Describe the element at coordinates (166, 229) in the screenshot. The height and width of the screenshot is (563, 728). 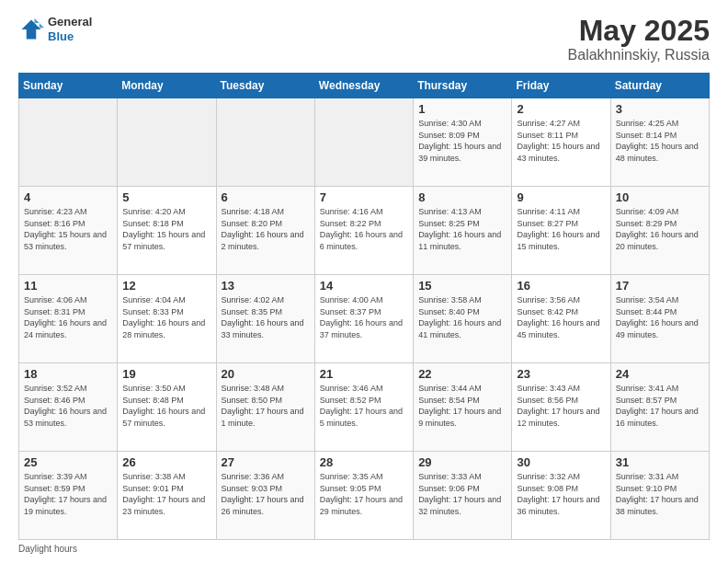
I see `day-detail: Sunrise: 4:20 AMSunset: 8:18 PMDaylight:…` at that location.